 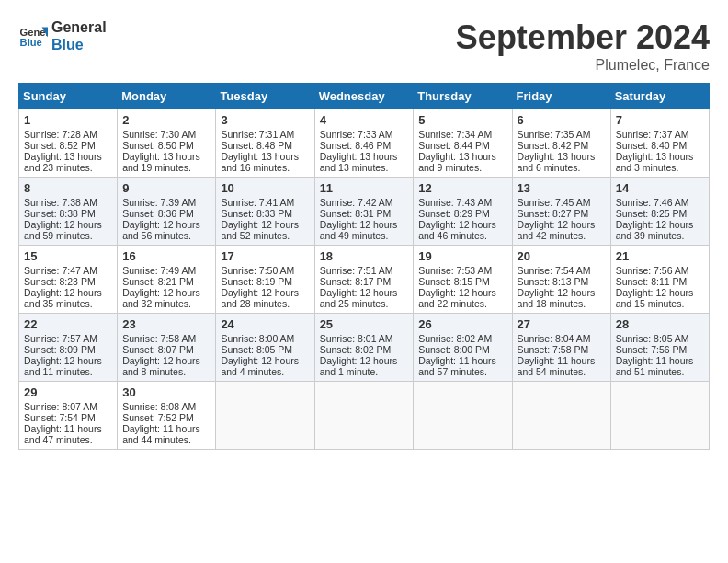 What do you see at coordinates (364, 280) in the screenshot?
I see `table-row: 18Sunrise: 7:51 AMSunset: 8:17 PMDayligh…` at bounding box center [364, 280].